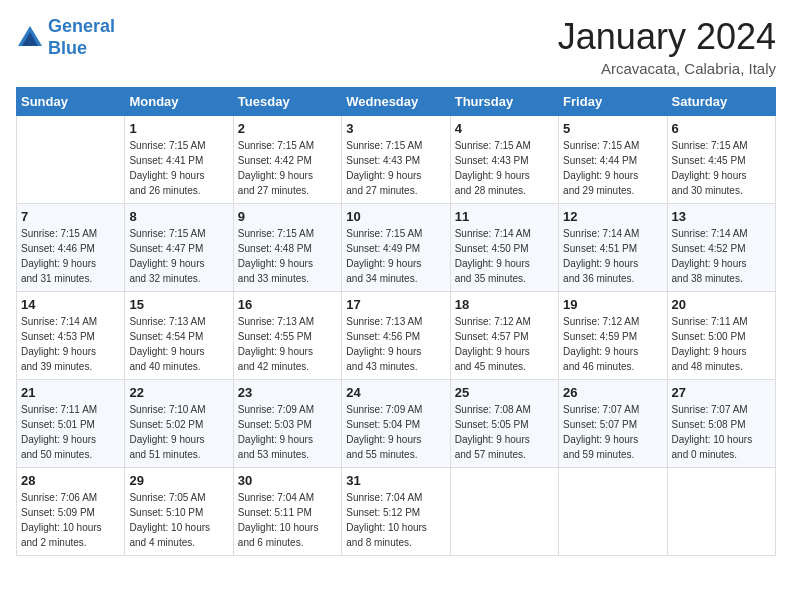  I want to click on day-number: 28, so click(70, 480).